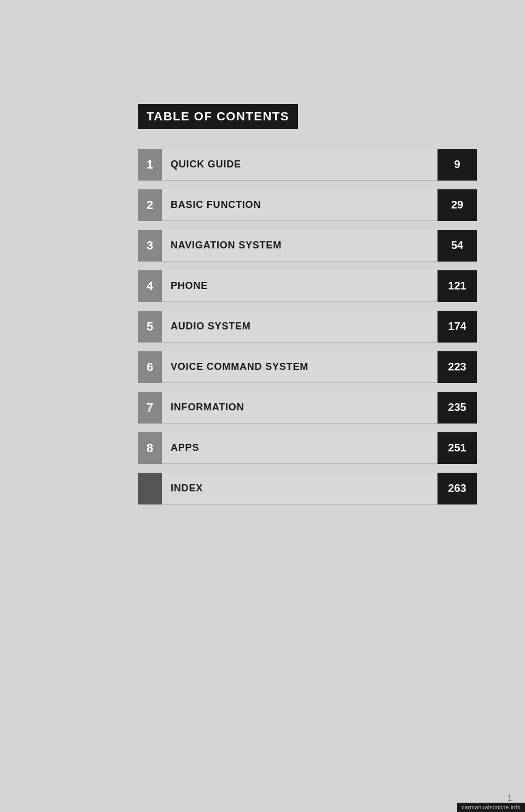 This screenshot has height=812, width=525. Describe the element at coordinates (300, 488) in the screenshot. I see `toc-entry-label: INDEX` at that location.